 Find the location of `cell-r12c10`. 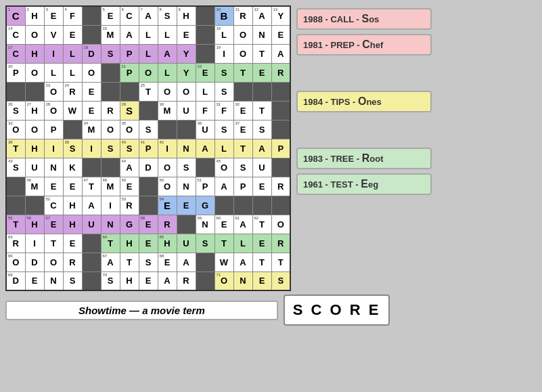

cell-r12c10 is located at coordinates (186, 224).